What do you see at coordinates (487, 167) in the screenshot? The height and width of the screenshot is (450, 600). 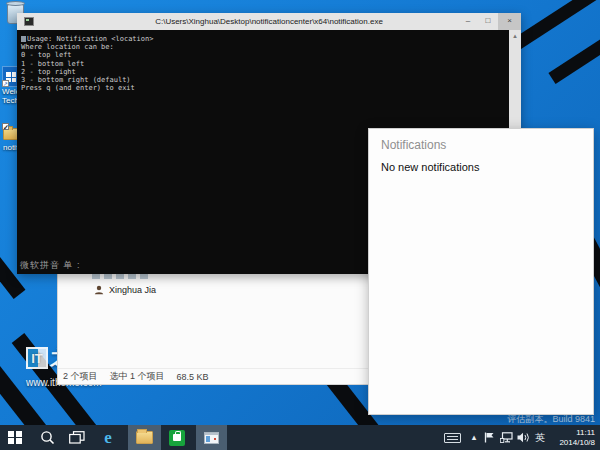 I see `notifications-empty-message: No new notifications` at bounding box center [487, 167].